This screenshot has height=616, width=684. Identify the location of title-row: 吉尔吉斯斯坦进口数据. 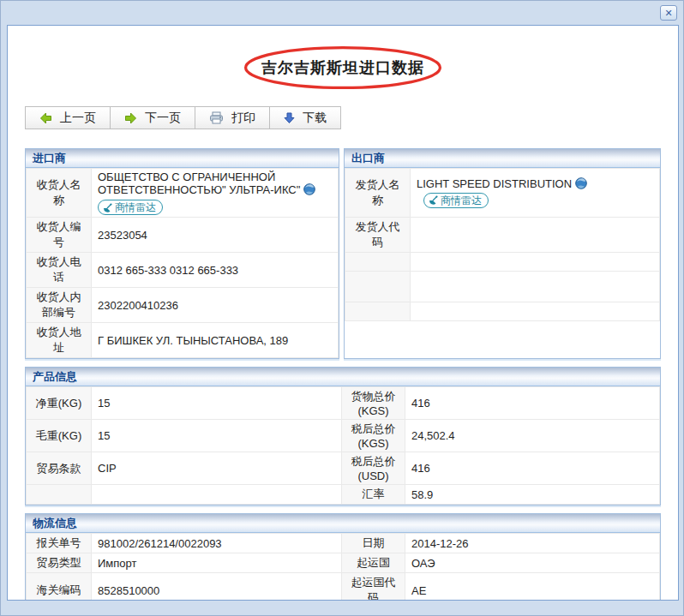
(343, 68).